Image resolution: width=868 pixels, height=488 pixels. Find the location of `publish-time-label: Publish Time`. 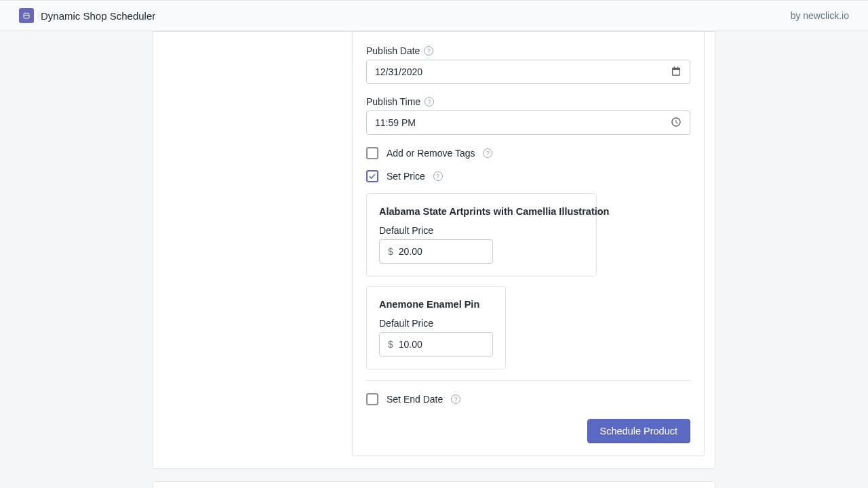

publish-time-label: Publish Time is located at coordinates (393, 102).